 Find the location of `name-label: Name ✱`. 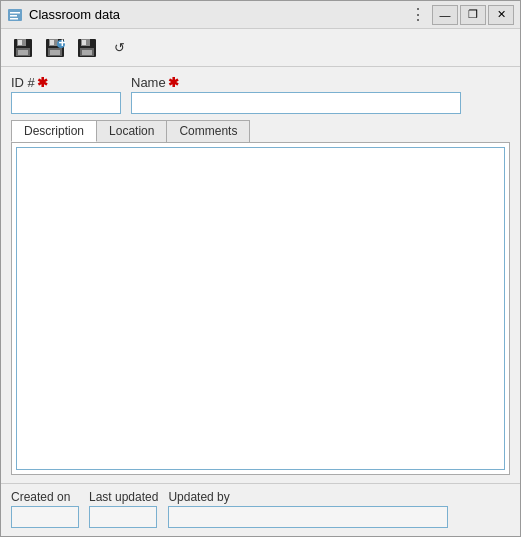

name-label: Name ✱ is located at coordinates (296, 82).